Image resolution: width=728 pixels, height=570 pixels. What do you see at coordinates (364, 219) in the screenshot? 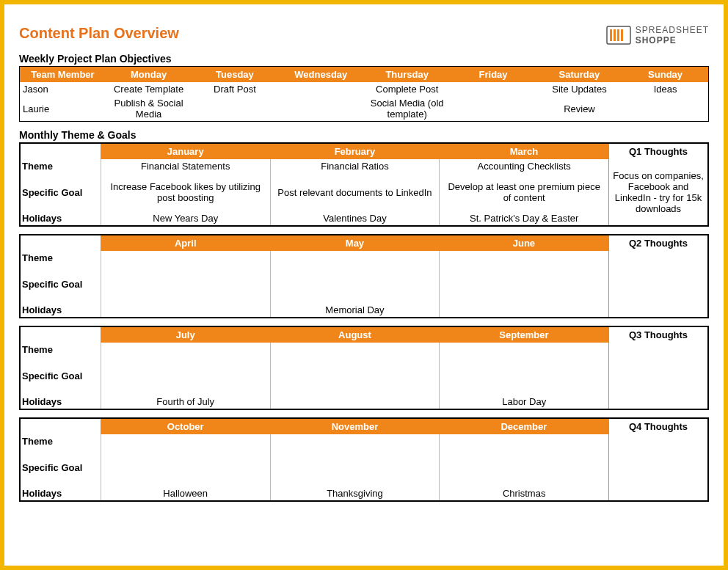
I see `holidays-row: Holidays New Years Day Valentines Day St…` at bounding box center [364, 219].